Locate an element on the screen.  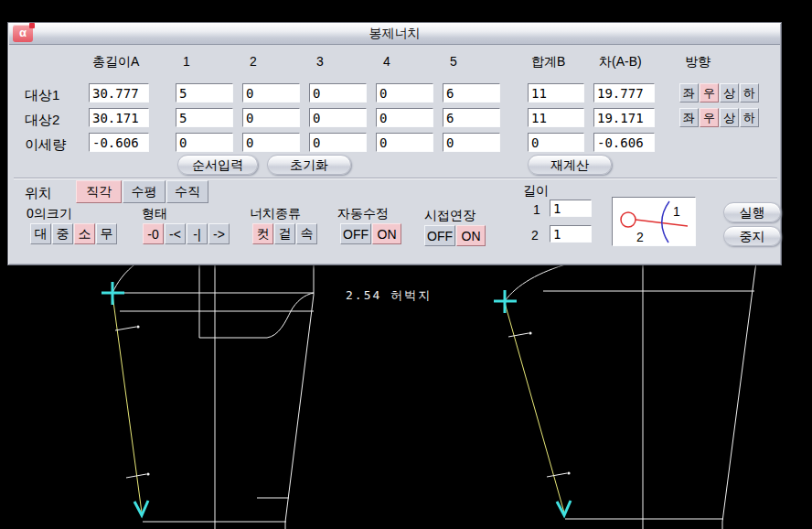
alpha-app-icon: α is located at coordinates (23, 33).